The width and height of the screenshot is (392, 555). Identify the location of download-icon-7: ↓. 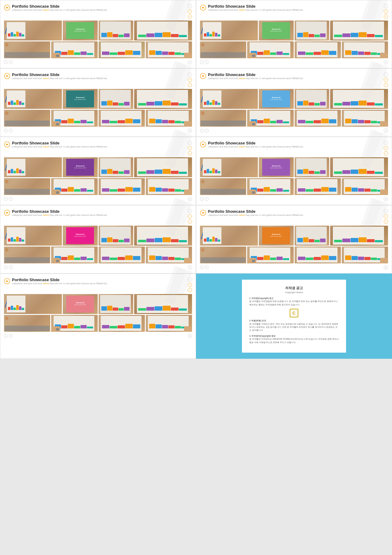
(6, 267).